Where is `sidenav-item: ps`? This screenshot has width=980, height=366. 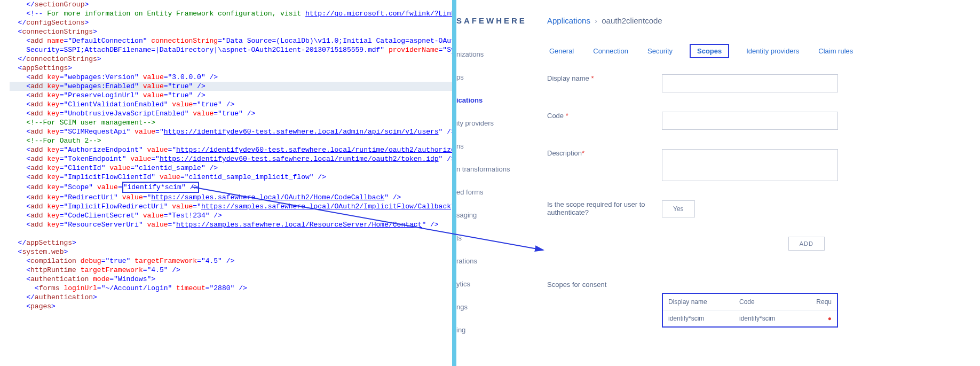
sidenav-item: ps is located at coordinates (485, 77).